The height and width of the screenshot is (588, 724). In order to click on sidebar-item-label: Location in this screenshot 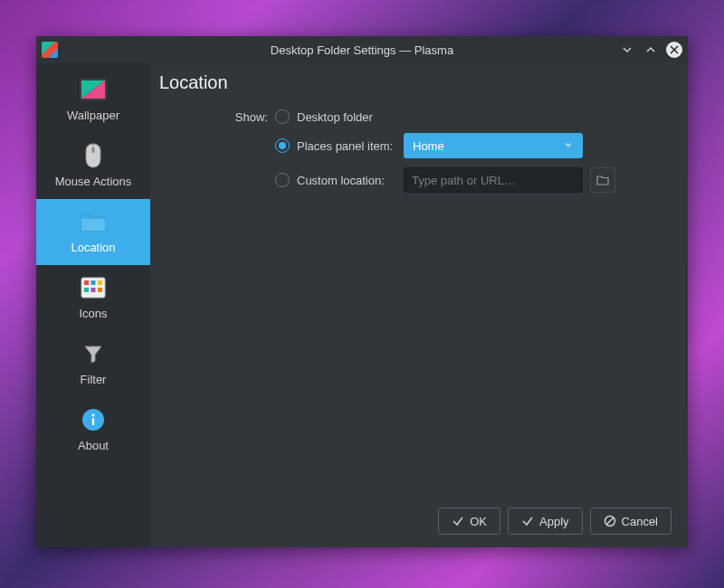, I will do `click(92, 248)`.